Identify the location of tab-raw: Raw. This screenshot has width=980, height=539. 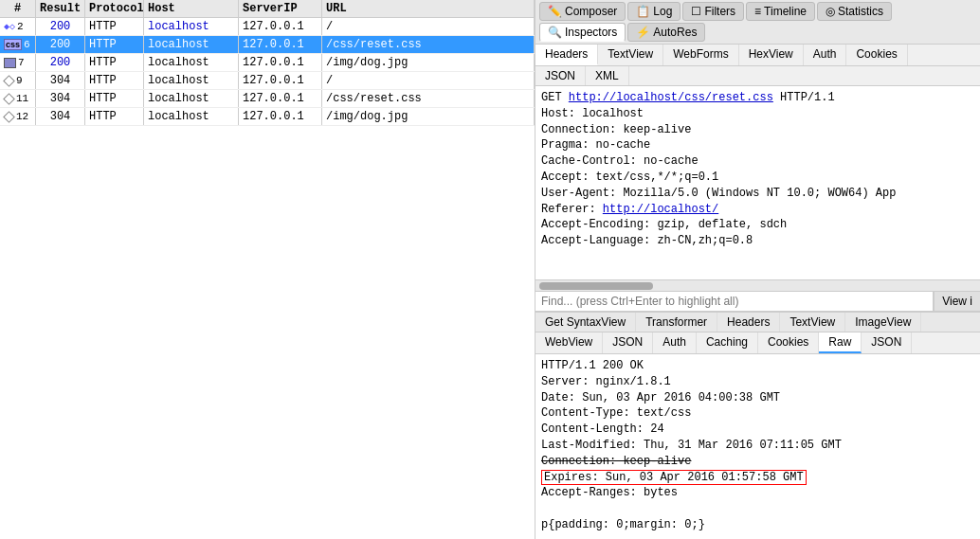
(840, 343).